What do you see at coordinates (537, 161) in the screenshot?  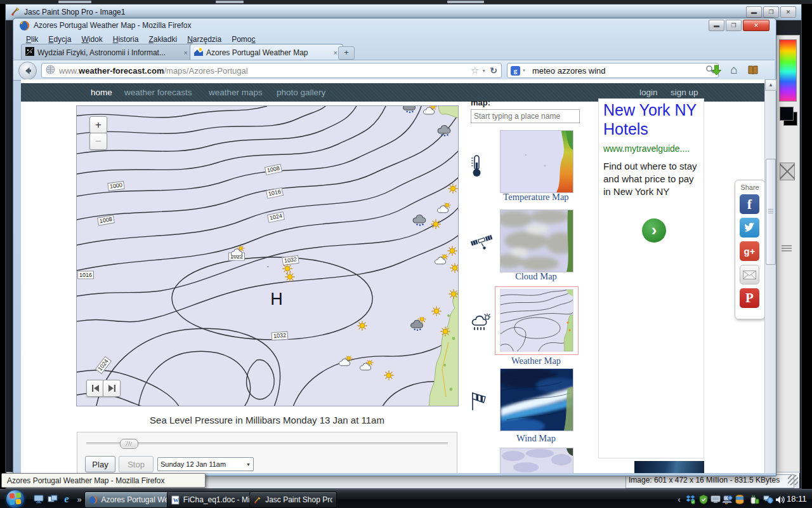 I see `temperature-map-thumbnail` at bounding box center [537, 161].